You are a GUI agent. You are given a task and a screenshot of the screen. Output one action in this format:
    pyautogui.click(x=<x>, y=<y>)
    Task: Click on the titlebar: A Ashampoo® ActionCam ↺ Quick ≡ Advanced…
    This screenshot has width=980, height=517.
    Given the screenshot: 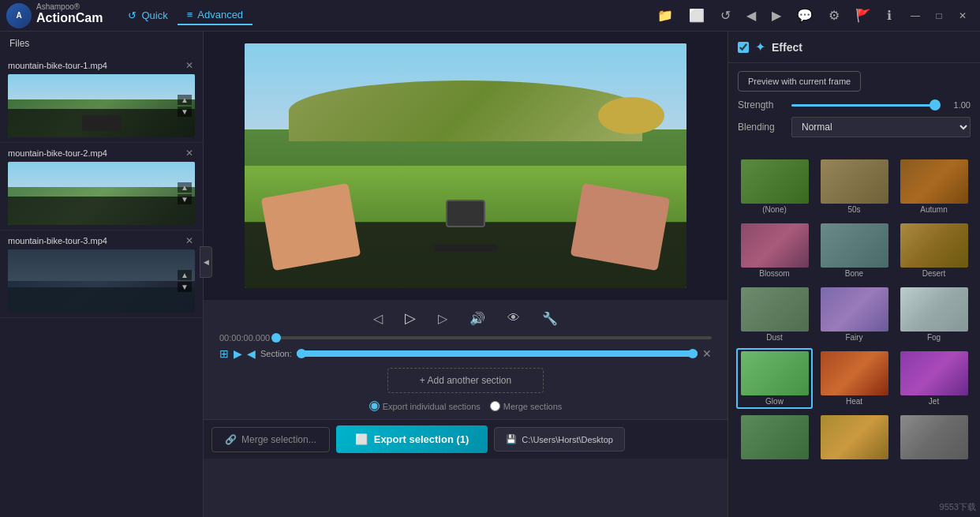 What is the action you would take?
    pyautogui.click(x=490, y=16)
    